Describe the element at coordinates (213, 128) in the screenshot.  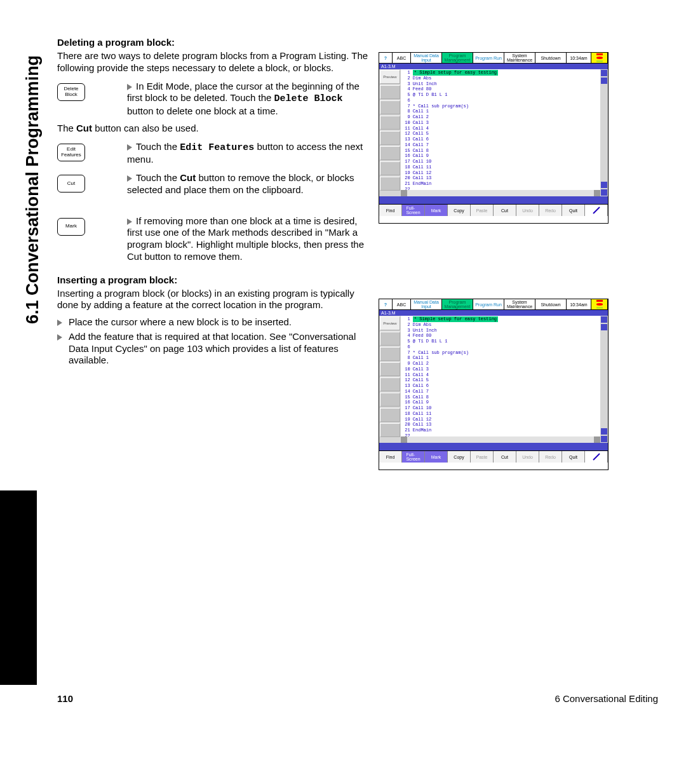
I see `cut-note: The Cut button can also be used.` at that location.